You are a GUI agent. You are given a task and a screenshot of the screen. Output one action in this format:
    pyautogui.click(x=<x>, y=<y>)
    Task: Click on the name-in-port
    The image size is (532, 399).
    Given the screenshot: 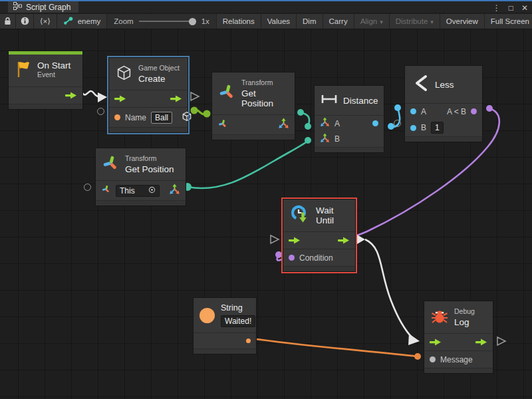 What is the action you would take?
    pyautogui.click(x=117, y=117)
    